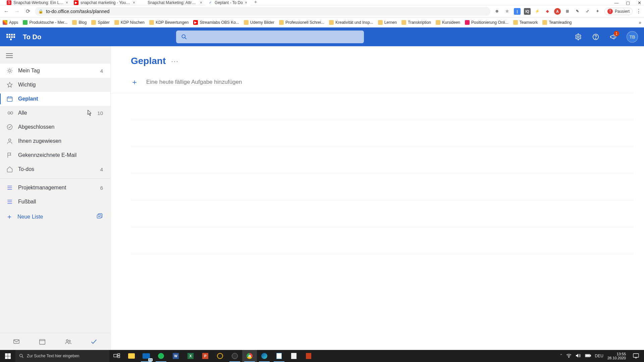 This screenshot has height=362, width=644. I want to click on tray-chevron-icon: ˄, so click(561, 356).